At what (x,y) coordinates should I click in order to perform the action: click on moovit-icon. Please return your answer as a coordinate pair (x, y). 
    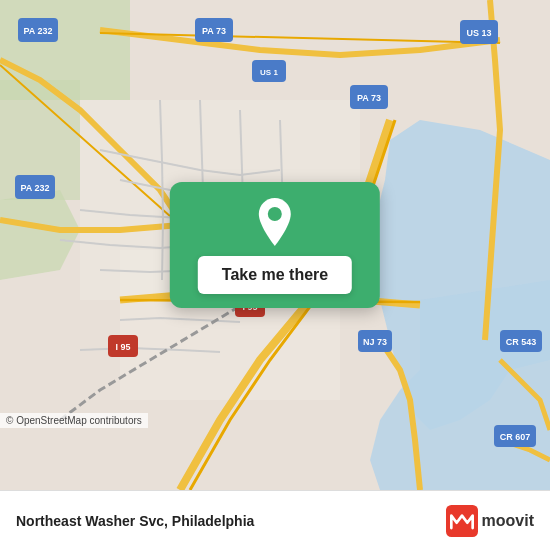
    Looking at the image, I should click on (462, 521).